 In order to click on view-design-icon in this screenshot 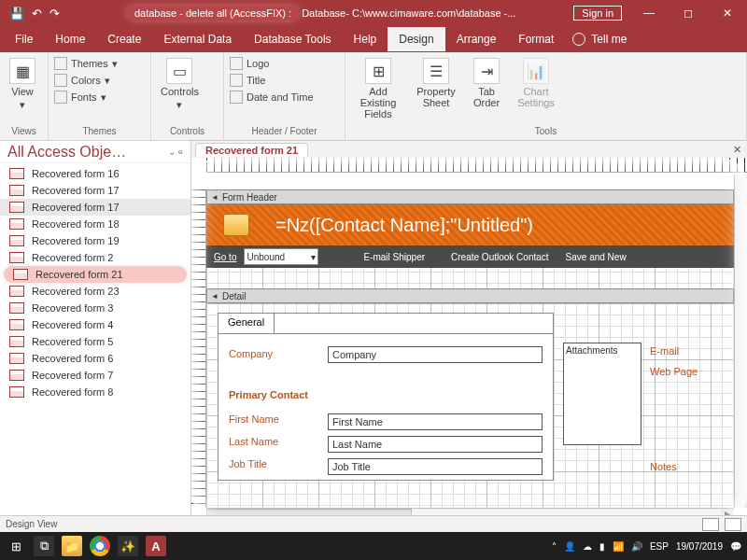, I will do `click(733, 525)`.